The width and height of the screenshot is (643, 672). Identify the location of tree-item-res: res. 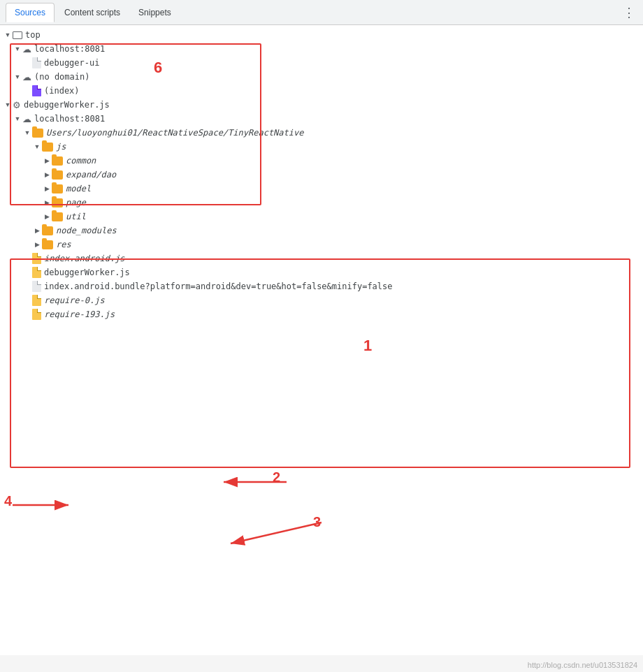
(322, 244).